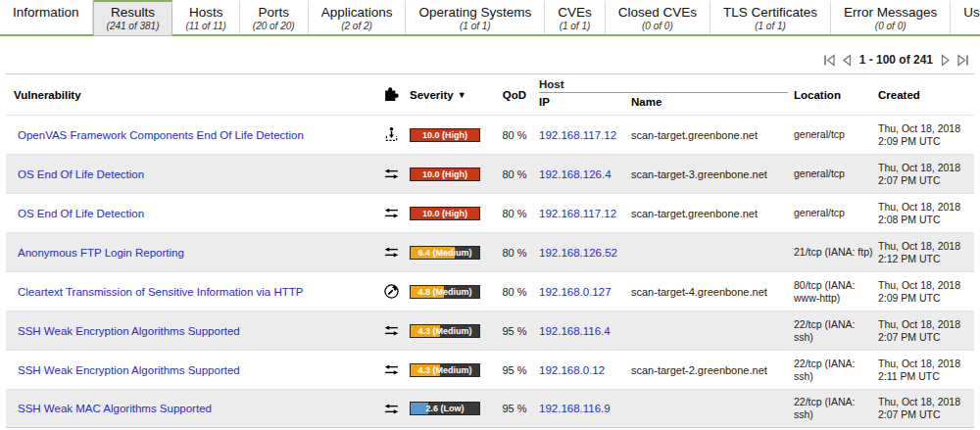  I want to click on tab-label: Error Messages, so click(890, 13).